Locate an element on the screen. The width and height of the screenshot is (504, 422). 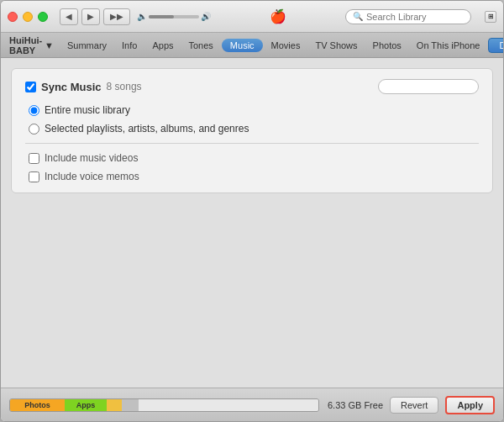
search-input is located at coordinates (412, 17).